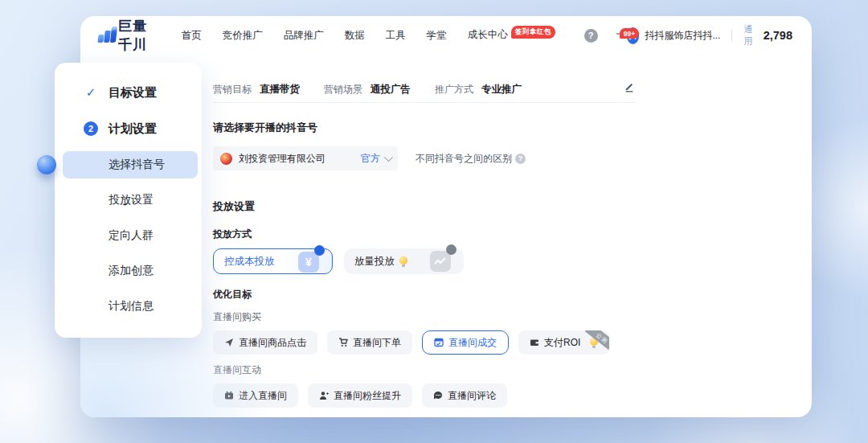 The width and height of the screenshot is (868, 443). I want to click on nav-divider, so click(731, 35).